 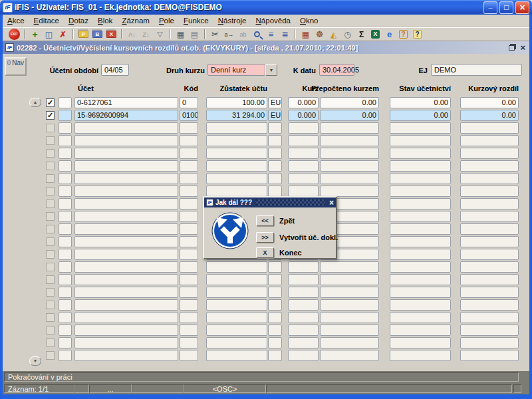 I want to click on cell-prepocteno: 0.00, so click(x=350, y=102).